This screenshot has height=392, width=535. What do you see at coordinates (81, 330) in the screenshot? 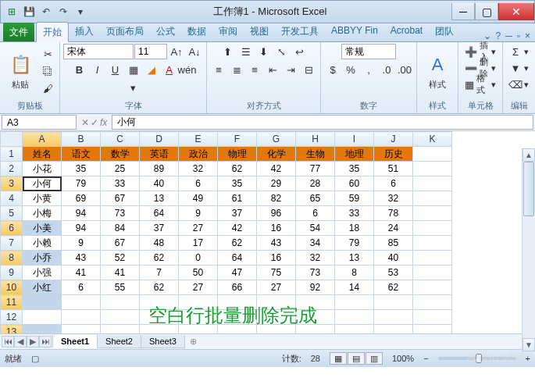
I see `cell-B13` at bounding box center [81, 330].